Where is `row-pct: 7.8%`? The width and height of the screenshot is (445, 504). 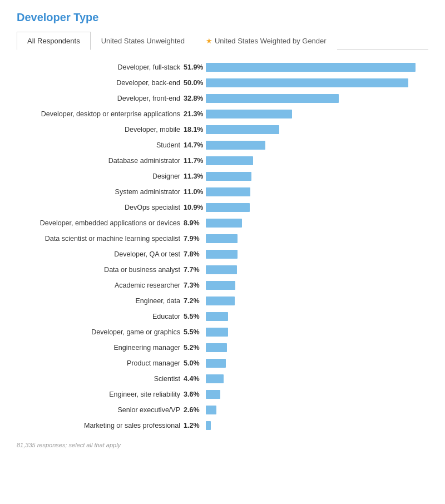
row-pct: 7.8% is located at coordinates (195, 254).